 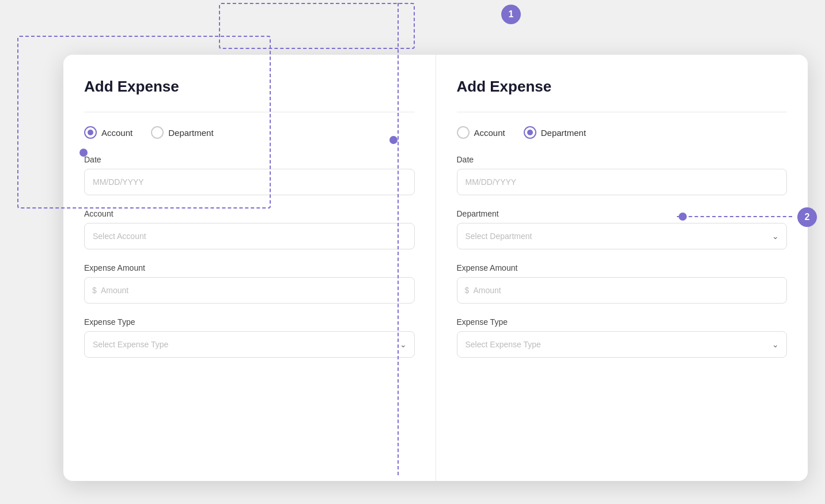 I want to click on amount-wrapper-left: $, so click(x=249, y=290).